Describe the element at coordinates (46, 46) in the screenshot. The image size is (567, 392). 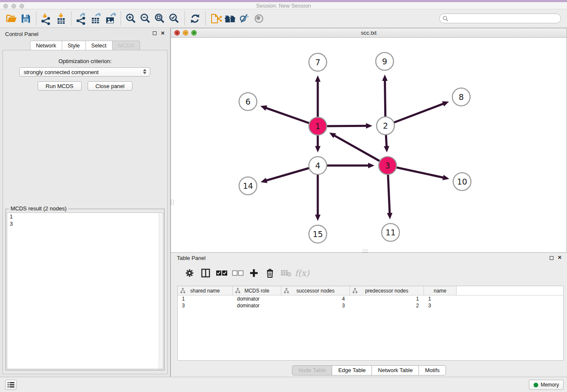
I see `tab-network: Network` at that location.